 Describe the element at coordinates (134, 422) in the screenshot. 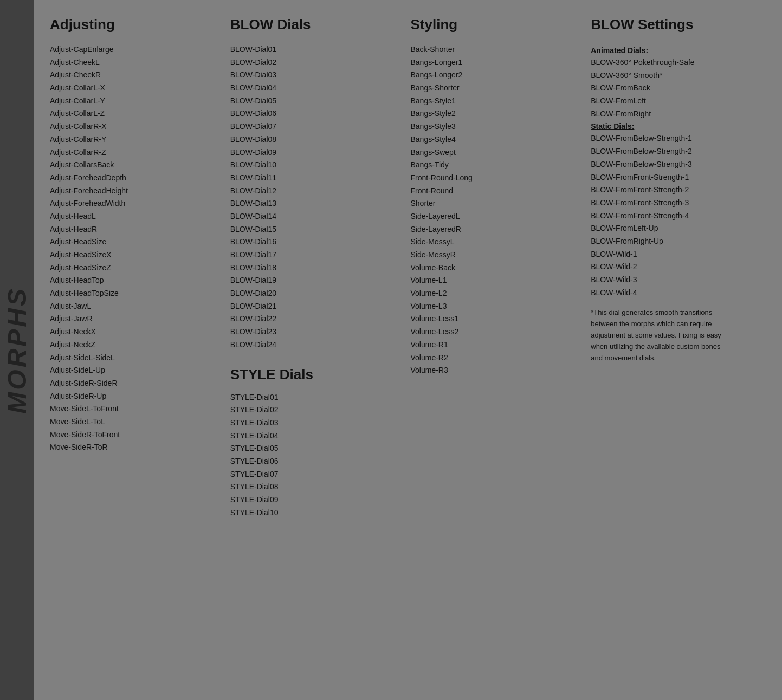

I see `list-item: Move-SideL-ToL` at that location.